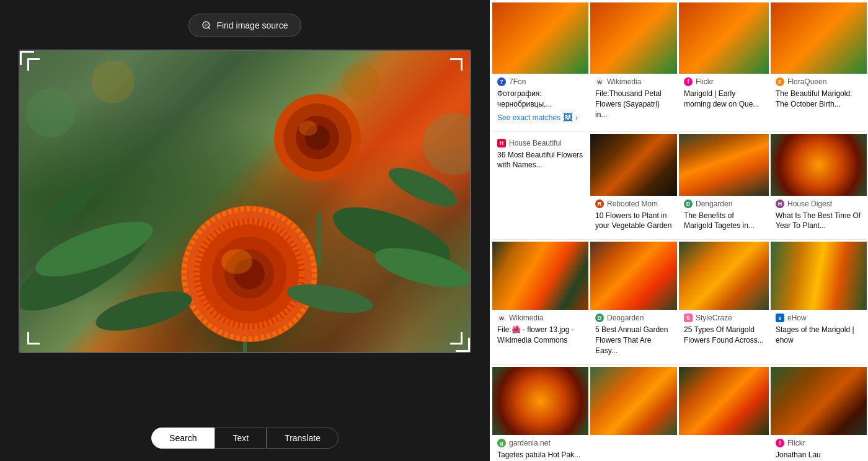 The image size is (868, 461). Describe the element at coordinates (796, 443) in the screenshot. I see `source-name: Flickr` at that location.